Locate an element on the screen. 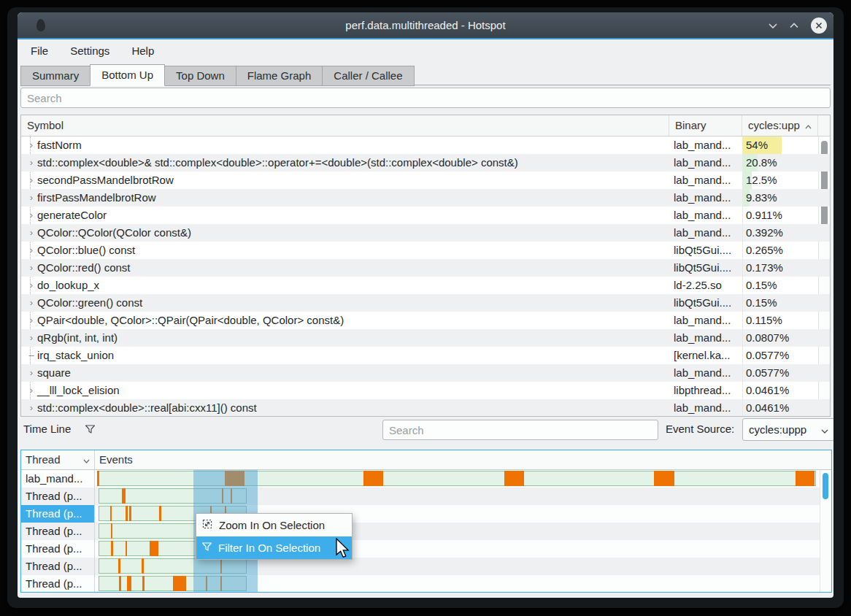 The height and width of the screenshot is (616, 851). event-source-select: cycles:uppp is located at coordinates (788, 429).